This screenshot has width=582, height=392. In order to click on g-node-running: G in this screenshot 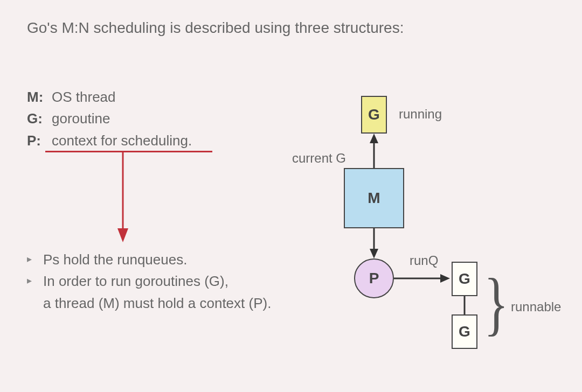, I will do `click(374, 115)`.